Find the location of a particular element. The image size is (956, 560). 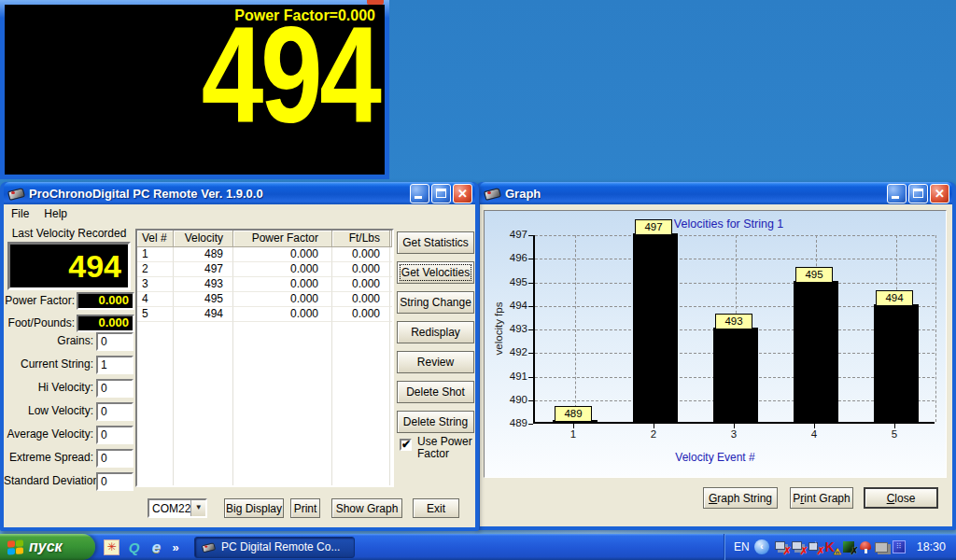

chart-plot-area is located at coordinates (734, 329).